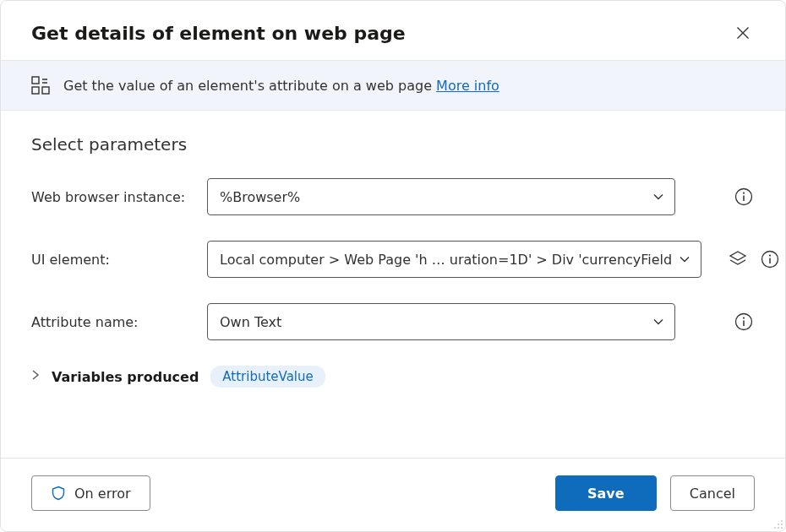 The height and width of the screenshot is (532, 786). What do you see at coordinates (116, 323) in the screenshot?
I see `attribute-label: Attribute name:` at bounding box center [116, 323].